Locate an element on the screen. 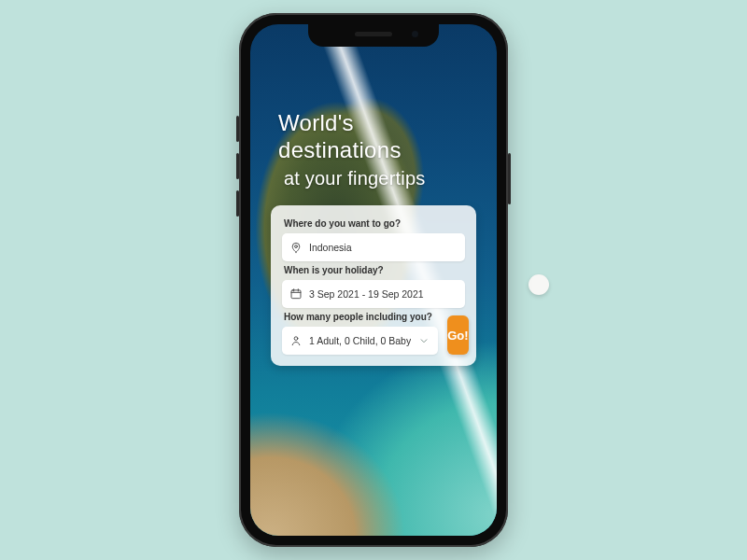 The width and height of the screenshot is (747, 560). hero-title: World's destinations is located at coordinates (378, 137).